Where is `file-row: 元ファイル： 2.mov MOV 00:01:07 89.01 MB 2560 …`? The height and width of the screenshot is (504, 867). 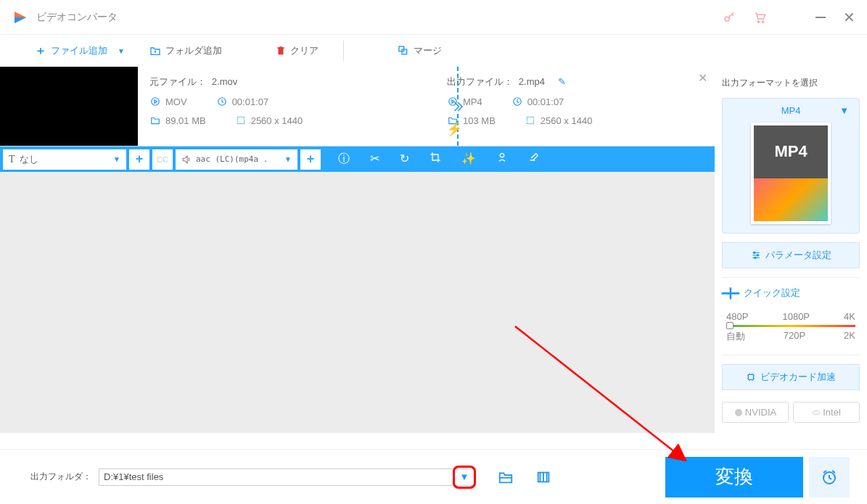
file-row: 元ファイル： 2.mov MOV 00:01:07 89.01 MB 2560 … is located at coordinates (357, 107).